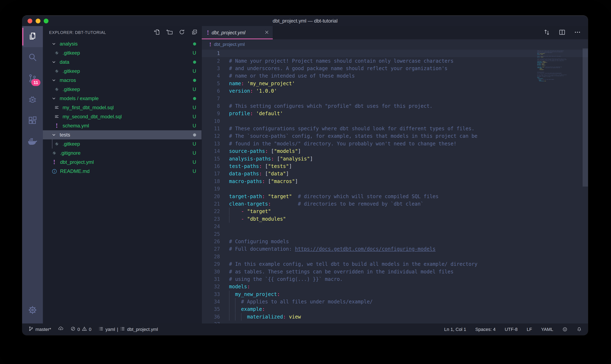 This screenshot has height=364, width=611. What do you see at coordinates (395, 106) in the screenshot?
I see `code-line-8: 8# This setting configures which "profil…` at bounding box center [395, 106].